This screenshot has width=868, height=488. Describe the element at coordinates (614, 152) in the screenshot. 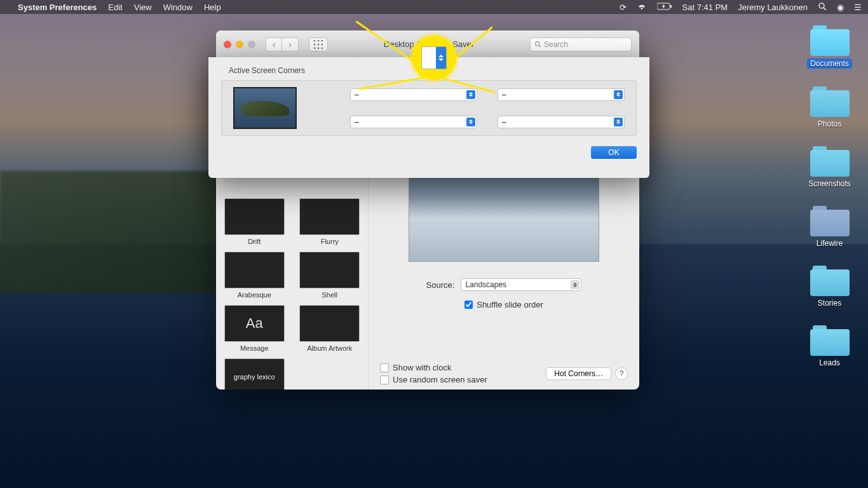

I see `ok-button: OK` at that location.